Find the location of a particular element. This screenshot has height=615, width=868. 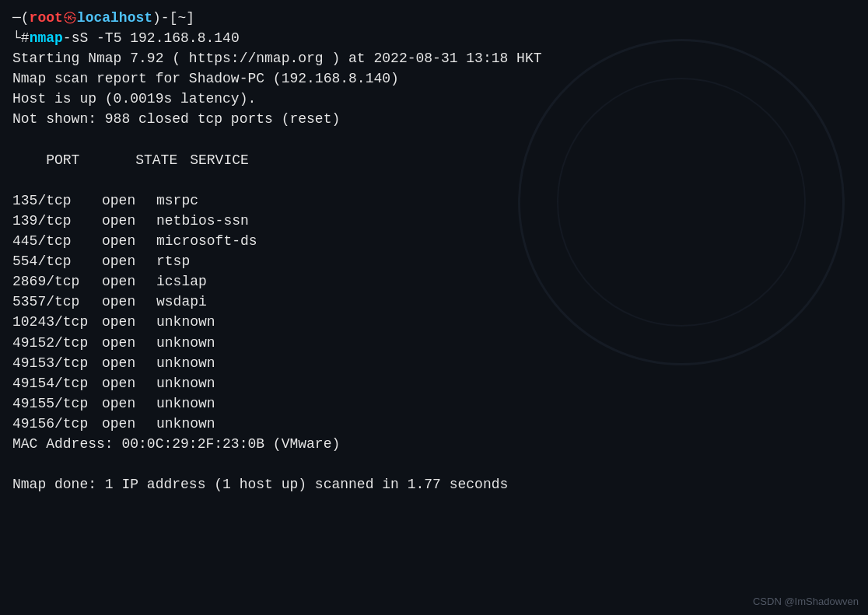

header-state: STATE is located at coordinates (163, 160).